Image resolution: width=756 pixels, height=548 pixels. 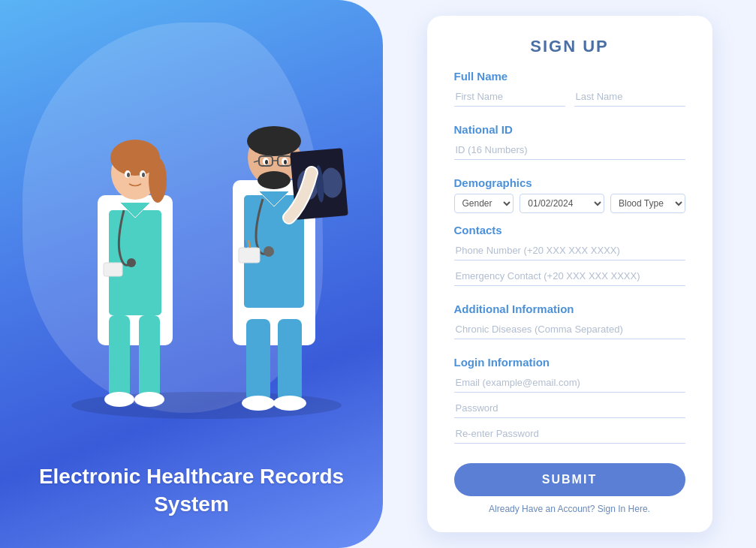 I want to click on name-row, so click(x=570, y=100).